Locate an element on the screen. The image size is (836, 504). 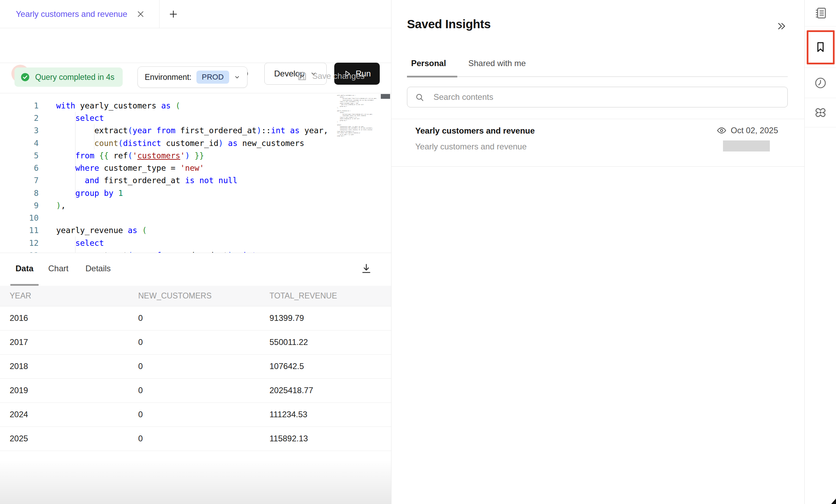
table-cell: 115892.13 is located at coordinates (289, 439).